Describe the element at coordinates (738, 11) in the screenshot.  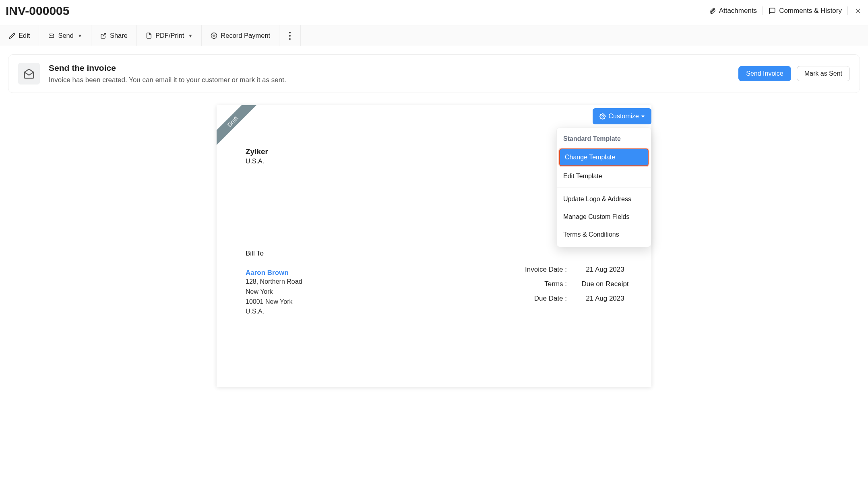
I see `attachments-label: Attachments` at that location.